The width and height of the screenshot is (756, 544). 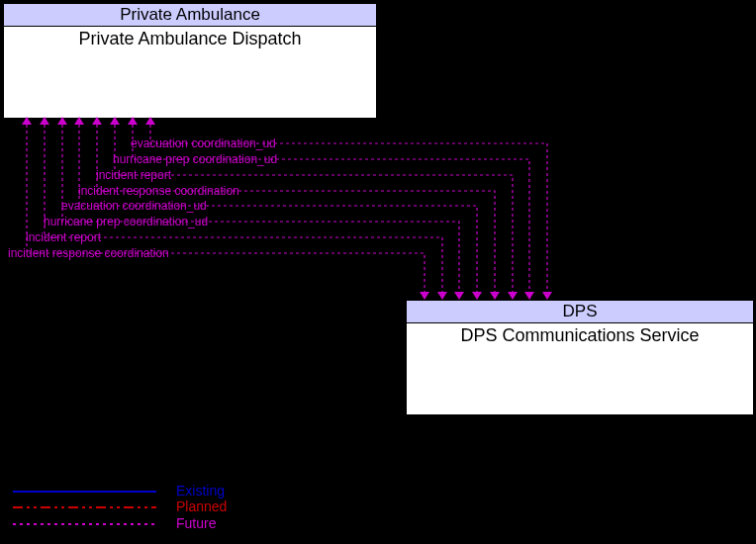 I want to click on legend-existing: Existing, so click(x=200, y=491).